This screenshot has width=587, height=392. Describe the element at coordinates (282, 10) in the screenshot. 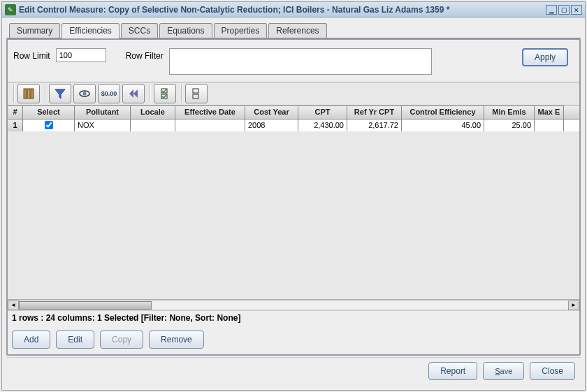

I see `window-title: Edit Control Measure: Copy of Selective …` at that location.